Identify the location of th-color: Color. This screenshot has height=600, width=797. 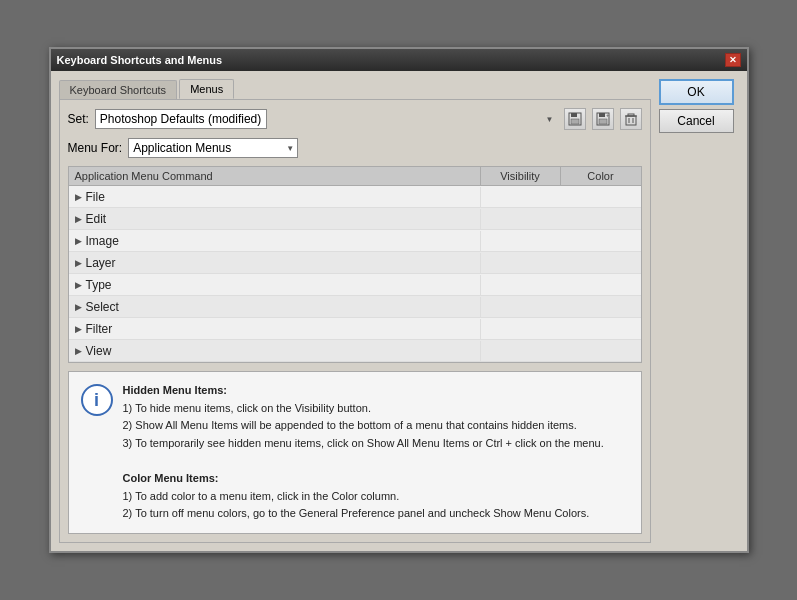
(601, 176).